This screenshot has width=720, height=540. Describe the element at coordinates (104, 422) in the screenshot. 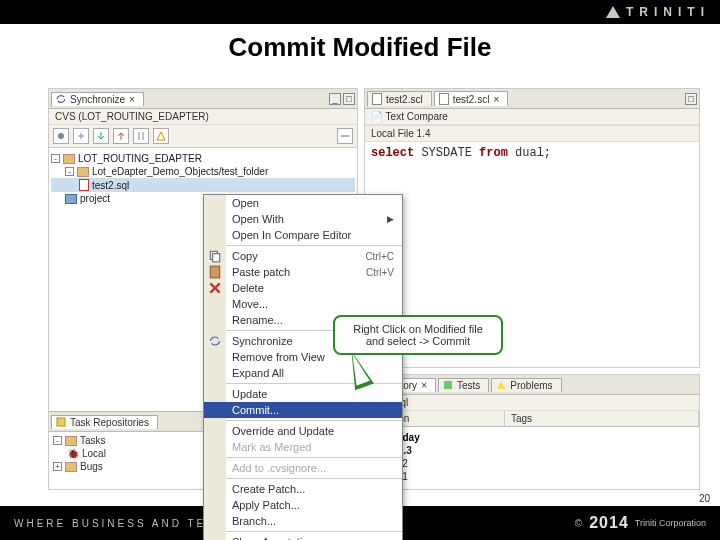

I see `tab-task-repositories: Task Repositories` at that location.